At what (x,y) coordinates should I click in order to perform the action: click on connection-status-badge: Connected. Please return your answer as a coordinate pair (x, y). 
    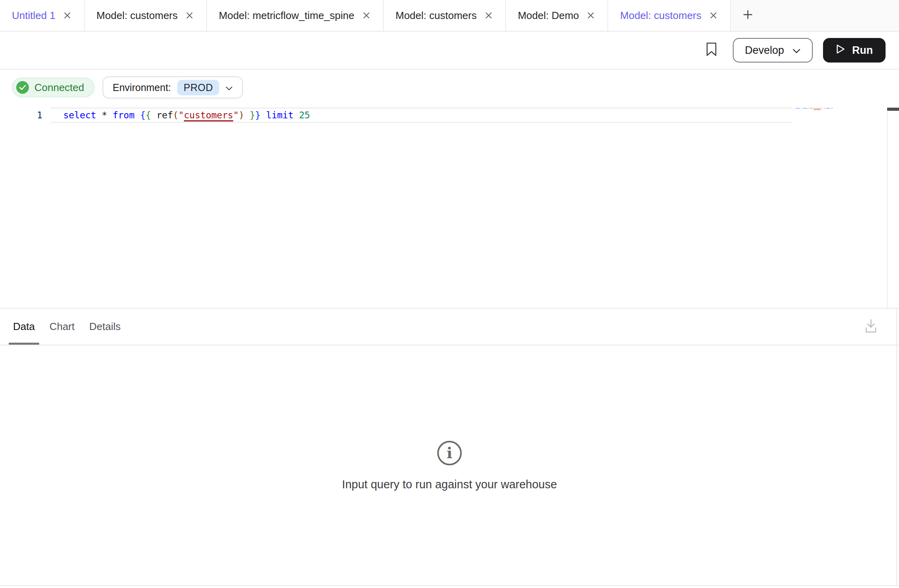
    Looking at the image, I should click on (53, 87).